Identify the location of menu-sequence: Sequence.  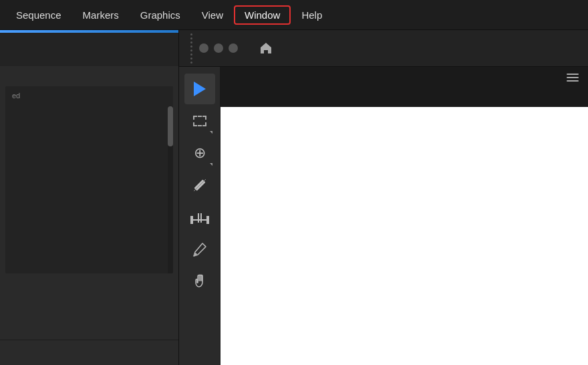
(39, 15).